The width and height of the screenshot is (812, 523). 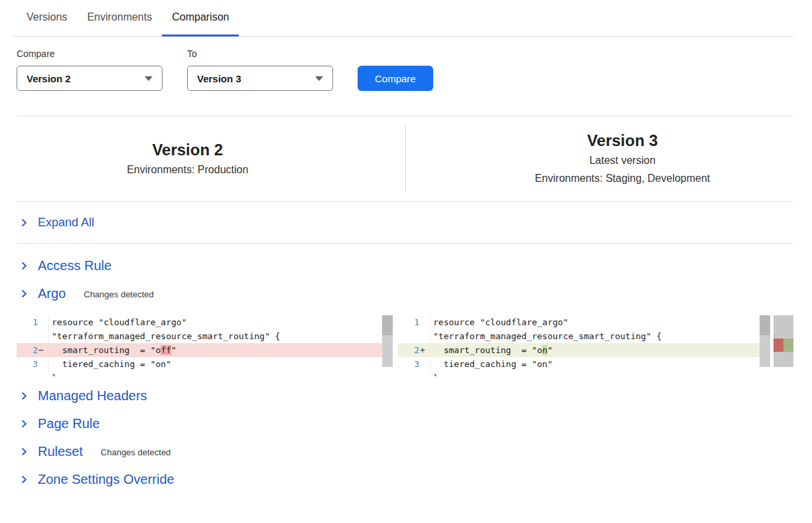 What do you see at coordinates (200, 19) in the screenshot?
I see `tab-comparison: Comparison` at bounding box center [200, 19].